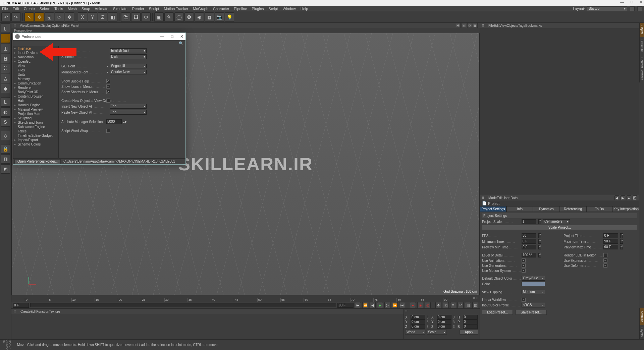  What do you see at coordinates (475, 25) in the screenshot?
I see `view-layout-icon: ▦` at bounding box center [475, 25].